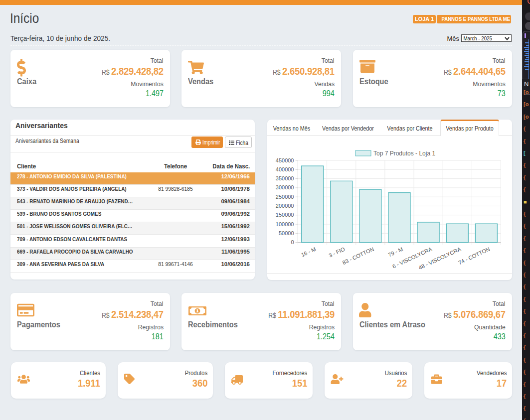  I want to click on svg-text: 100000, so click(285, 224).